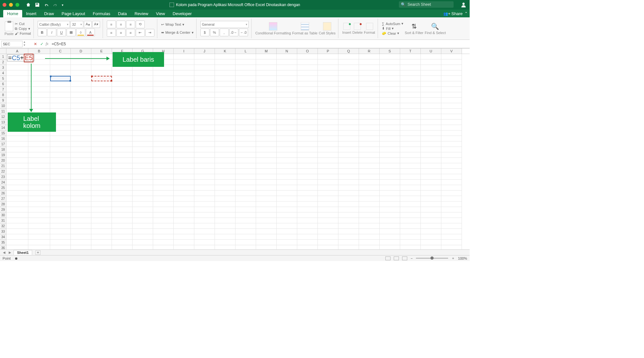  I want to click on cell-V36, so click(452, 247).